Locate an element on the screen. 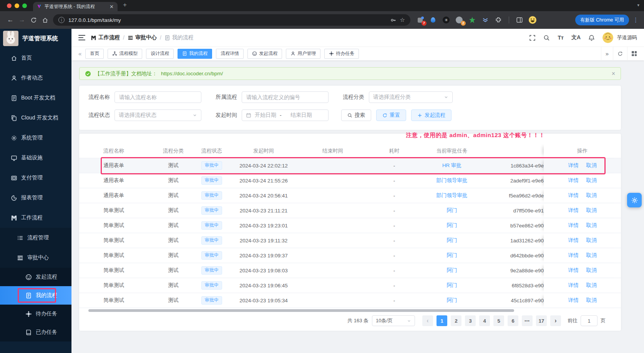 Image resolution: width=644 pixels, height=353 pixels. tab-close-icon: ✕ is located at coordinates (111, 7).